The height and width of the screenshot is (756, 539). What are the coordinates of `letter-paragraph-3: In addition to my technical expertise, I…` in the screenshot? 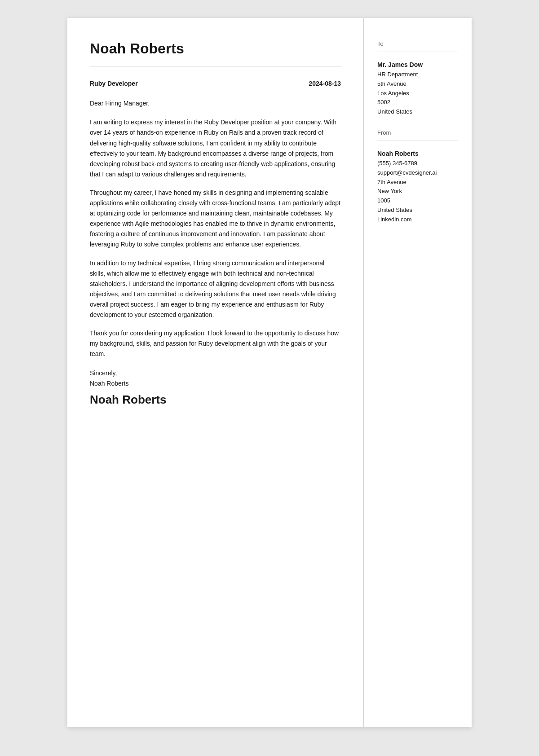 It's located at (216, 289).